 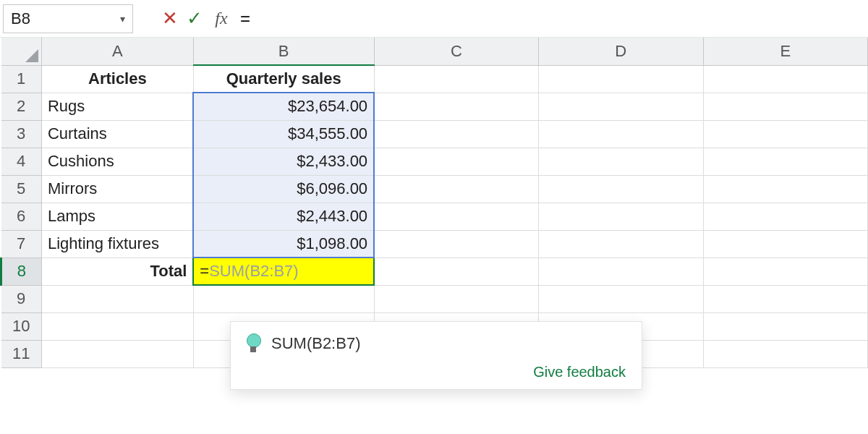 I want to click on cell-E8, so click(x=786, y=271).